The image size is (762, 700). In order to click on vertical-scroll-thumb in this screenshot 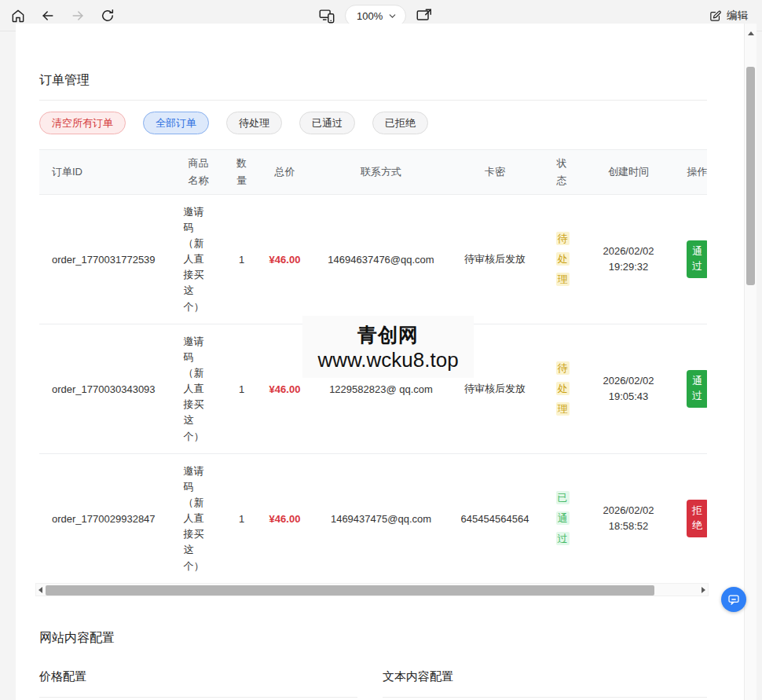, I will do `click(751, 176)`.